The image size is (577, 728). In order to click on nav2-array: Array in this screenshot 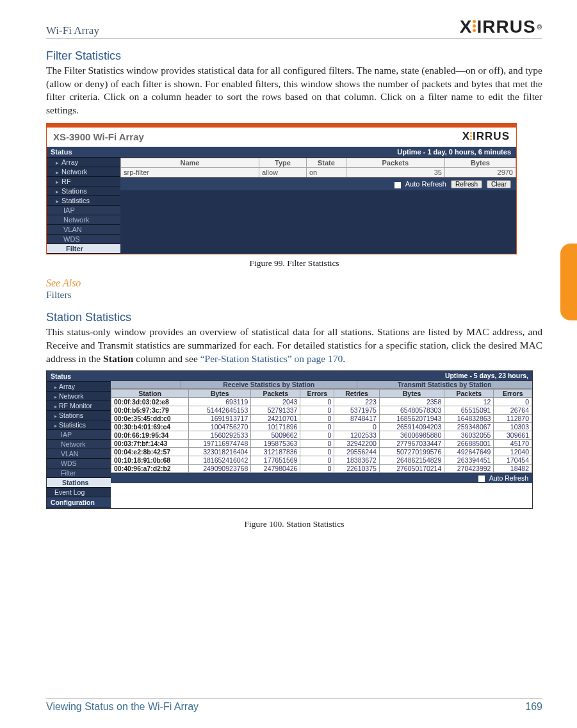, I will do `click(79, 387)`.